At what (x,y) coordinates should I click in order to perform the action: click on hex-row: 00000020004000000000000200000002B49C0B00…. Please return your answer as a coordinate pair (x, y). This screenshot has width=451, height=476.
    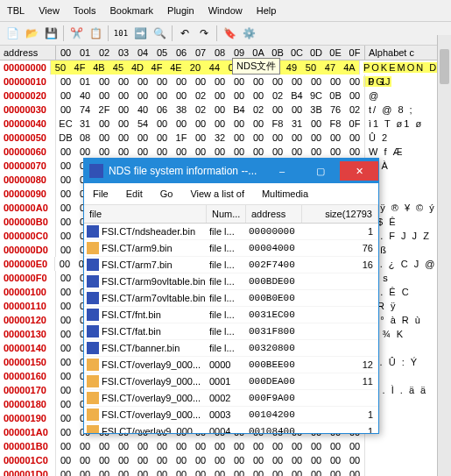
    Looking at the image, I should click on (226, 96).